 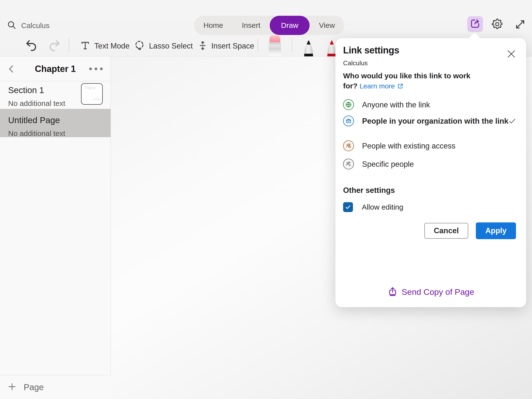 I want to click on text-mode-button: Text Mode, so click(x=105, y=46).